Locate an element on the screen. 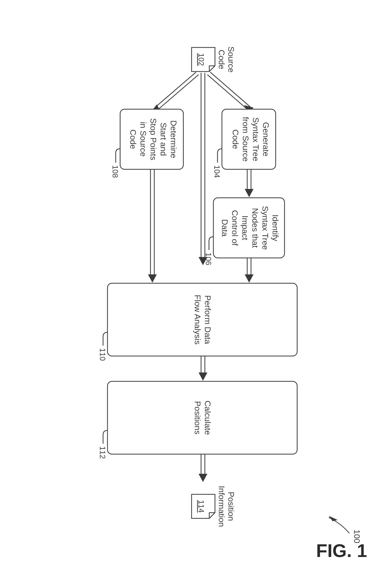 Image resolution: width=392 pixels, height=588 pixels. startstop-l5: Code is located at coordinates (133, 139).